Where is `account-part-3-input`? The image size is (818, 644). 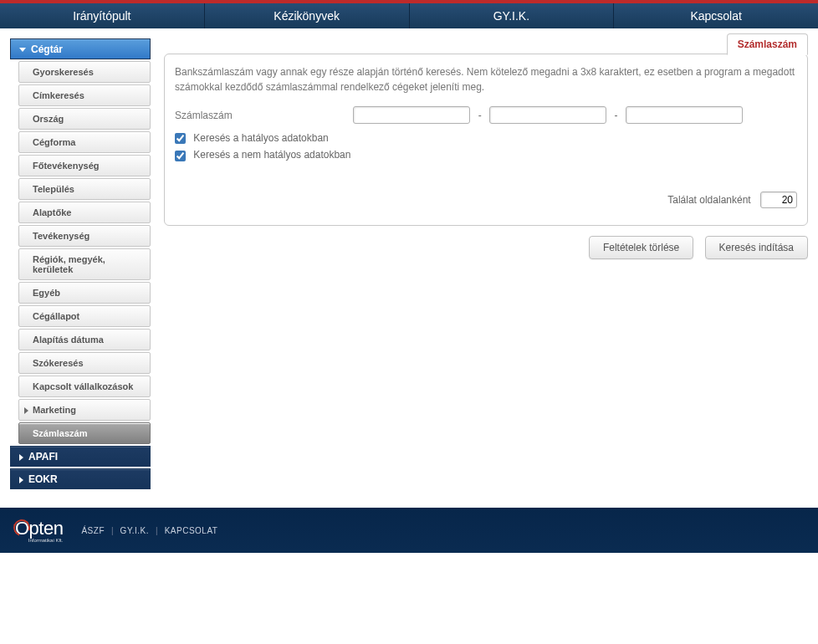
account-part-3-input is located at coordinates (684, 115).